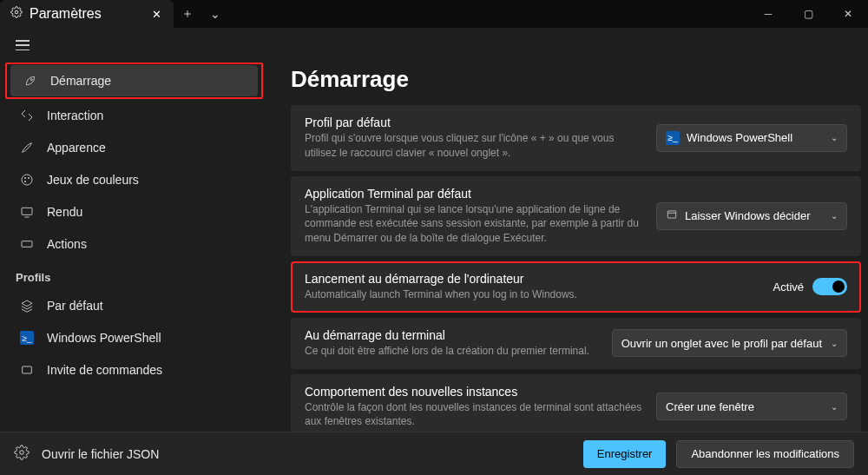 The height and width of the screenshot is (475, 868). What do you see at coordinates (576, 344) in the screenshot?
I see `card-terminal-start: Au démarrage du terminal Ce qui doit êtr…` at bounding box center [576, 344].